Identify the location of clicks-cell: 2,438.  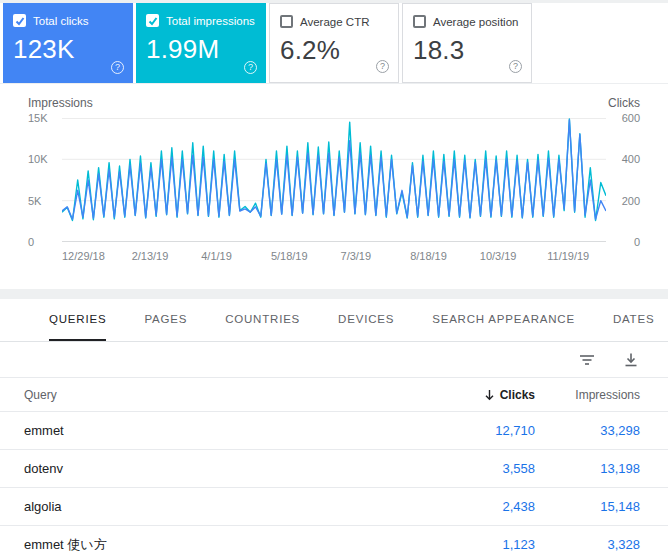
(475, 506).